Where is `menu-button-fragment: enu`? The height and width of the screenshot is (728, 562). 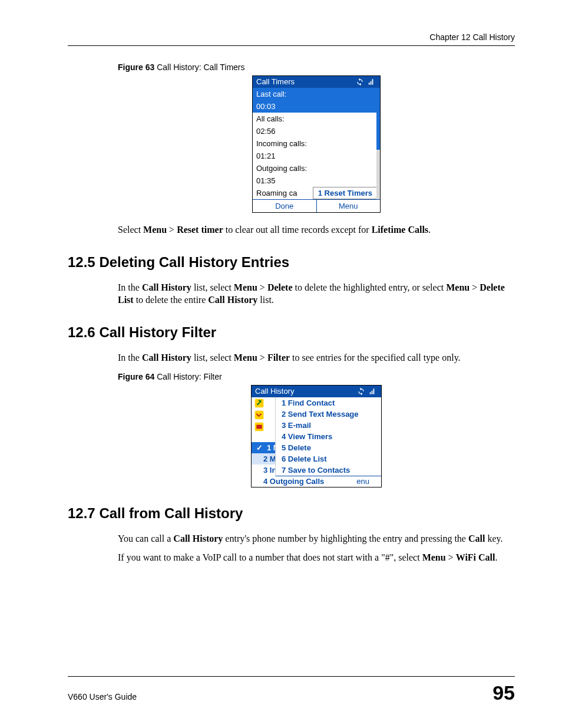 menu-button-fragment: enu is located at coordinates (363, 481).